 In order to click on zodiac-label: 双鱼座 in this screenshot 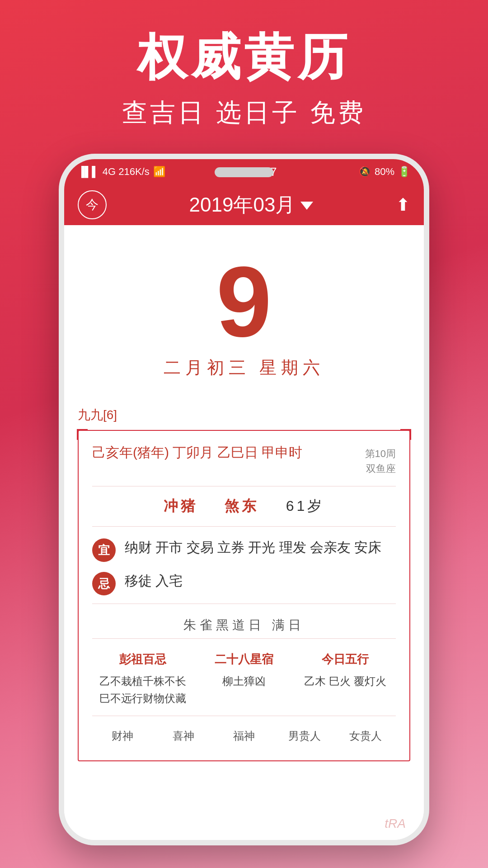, I will do `click(380, 468)`.